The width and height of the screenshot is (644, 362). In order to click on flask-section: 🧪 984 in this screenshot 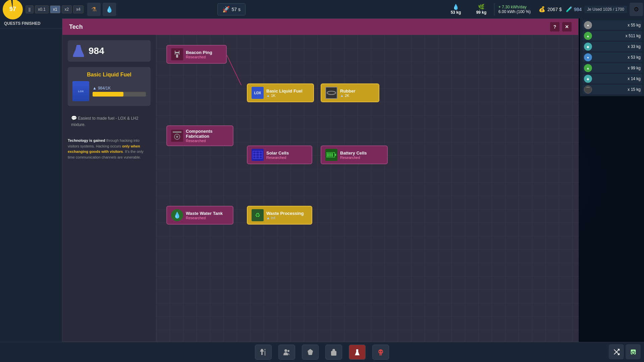, I will do `click(574, 9)`.